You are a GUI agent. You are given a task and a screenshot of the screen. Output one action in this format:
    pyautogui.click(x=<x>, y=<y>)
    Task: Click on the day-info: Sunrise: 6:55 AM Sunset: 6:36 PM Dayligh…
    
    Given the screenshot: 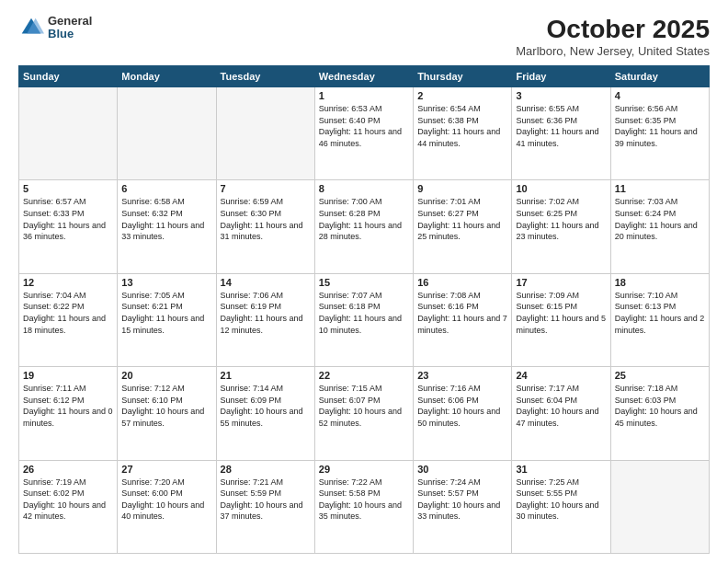 What is the action you would take?
    pyautogui.click(x=561, y=126)
    